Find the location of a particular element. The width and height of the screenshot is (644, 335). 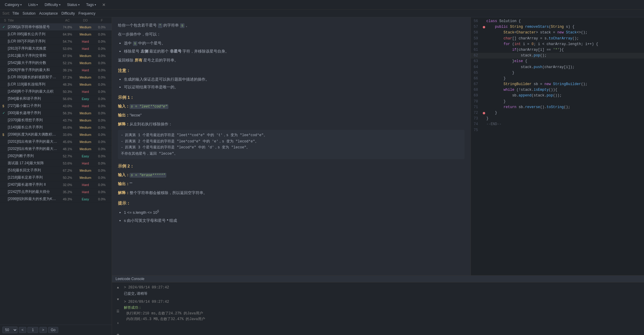

category-chevron-icon: ▾ is located at coordinates (21, 5).